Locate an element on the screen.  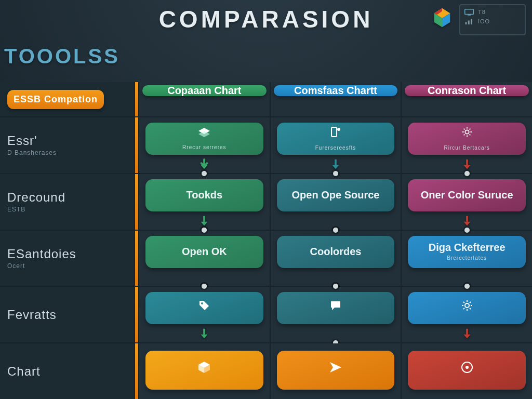
send-icon is located at coordinates (336, 369).